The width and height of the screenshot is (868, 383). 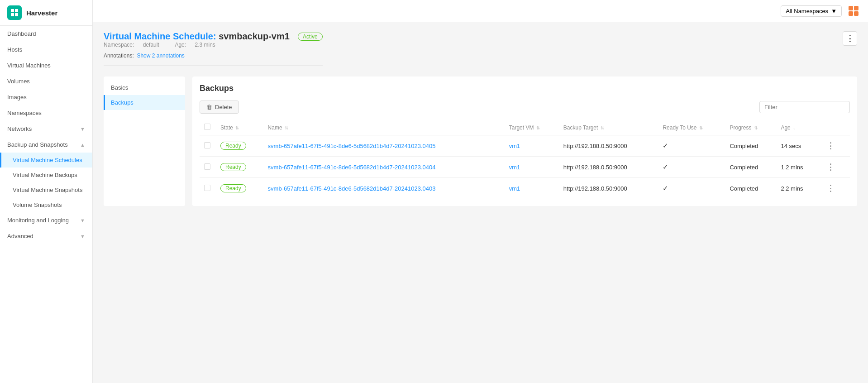 What do you see at coordinates (532, 128) in the screenshot?
I see `col-target-vm: Target VM ⇅` at bounding box center [532, 128].